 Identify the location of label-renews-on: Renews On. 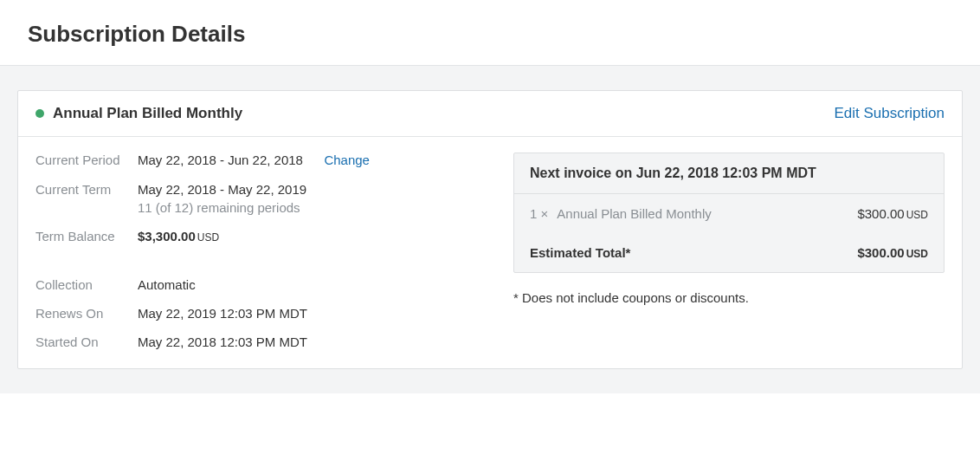
(87, 314).